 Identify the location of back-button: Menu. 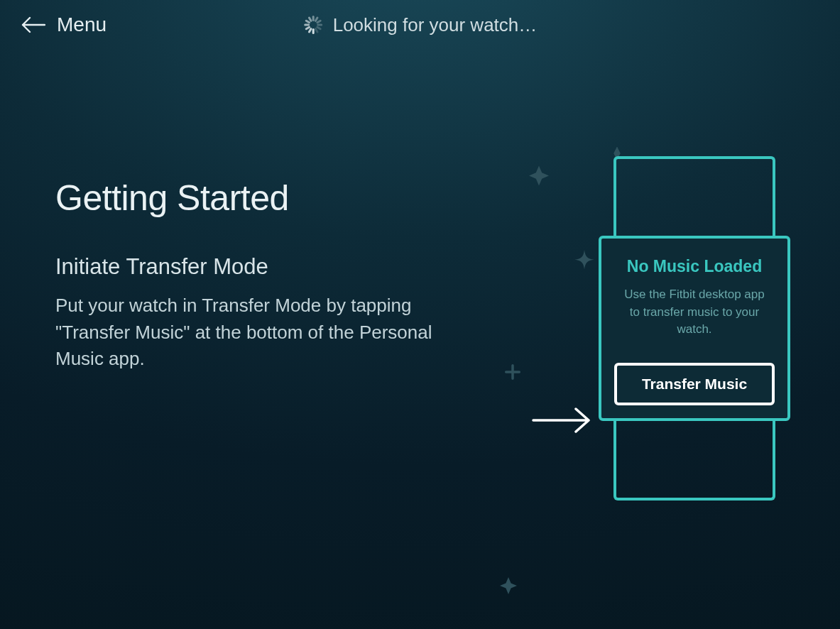
(64, 25).